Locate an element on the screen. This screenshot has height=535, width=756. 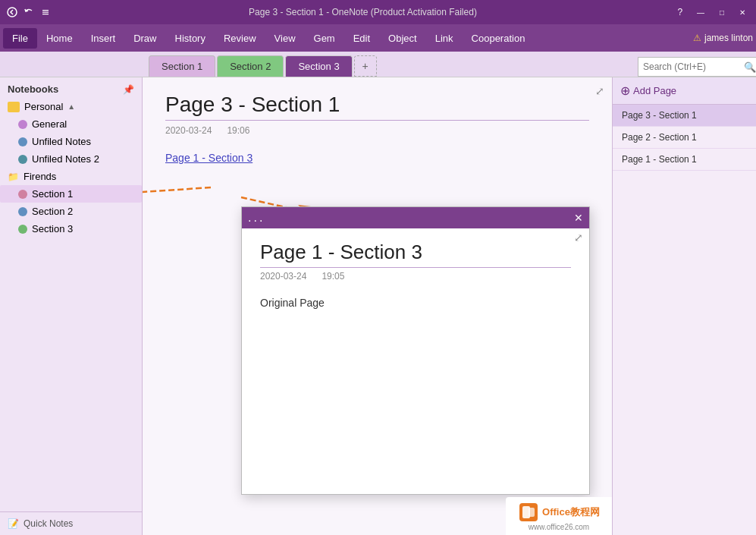
sidebar-item-section1: Section 1 is located at coordinates (71, 194).